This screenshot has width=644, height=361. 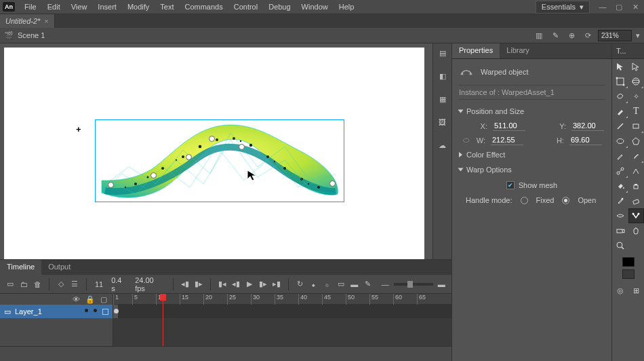 What do you see at coordinates (620, 81) in the screenshot?
I see `free-transform-tool` at bounding box center [620, 81].